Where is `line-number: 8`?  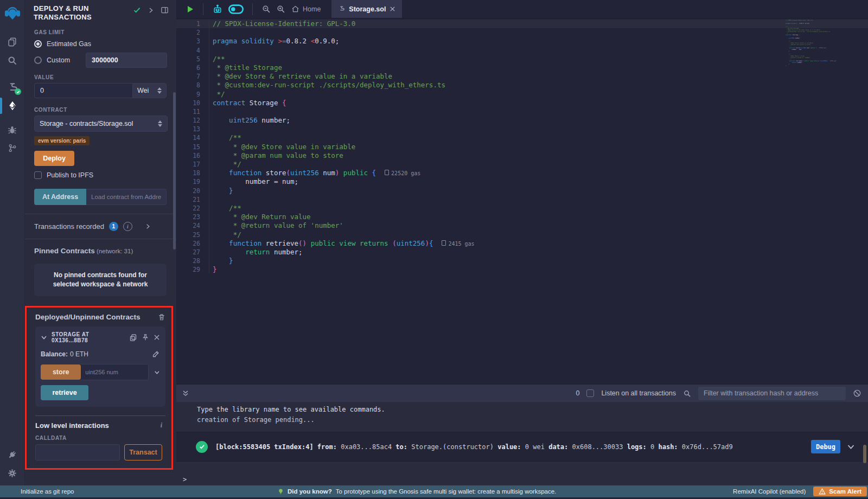 line-number: 8 is located at coordinates (193, 85).